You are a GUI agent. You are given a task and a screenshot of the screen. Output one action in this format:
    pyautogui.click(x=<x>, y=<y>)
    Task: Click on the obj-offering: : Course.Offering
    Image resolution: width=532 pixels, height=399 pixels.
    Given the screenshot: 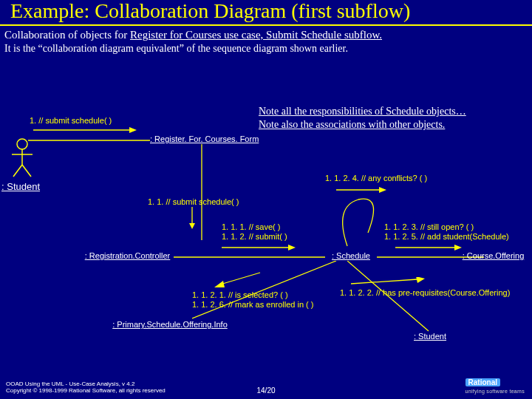 What is the action you would take?
    pyautogui.click(x=494, y=256)
    